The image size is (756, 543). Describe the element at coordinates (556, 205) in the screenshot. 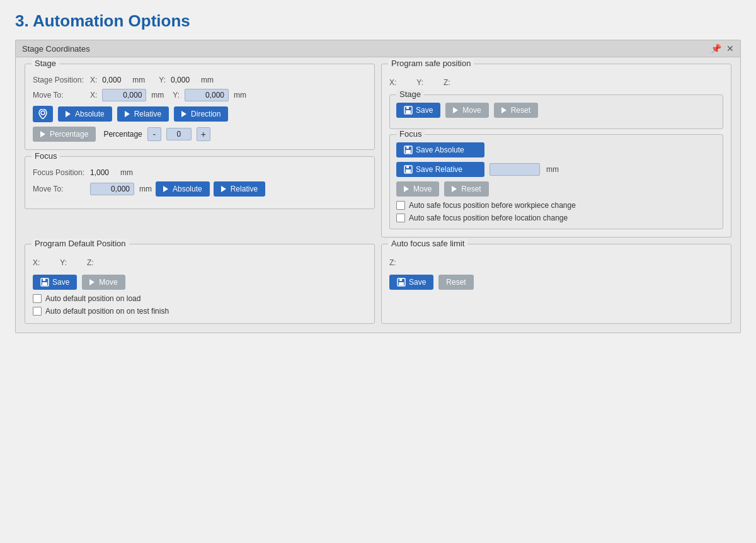

I see `psp-checkbox1-row: Auto safe focus position before workpiec…` at that location.